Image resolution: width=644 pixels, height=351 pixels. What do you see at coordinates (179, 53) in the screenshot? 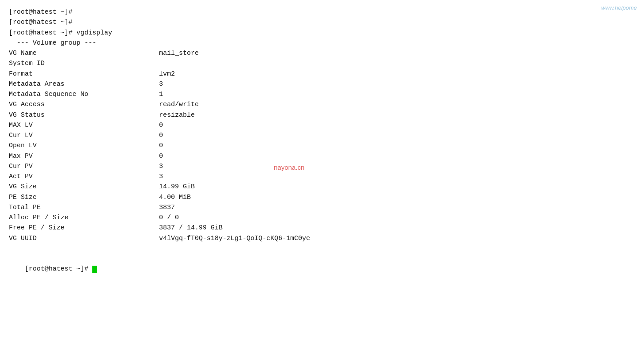
I see `vg-field-value: mail_store` at bounding box center [179, 53].